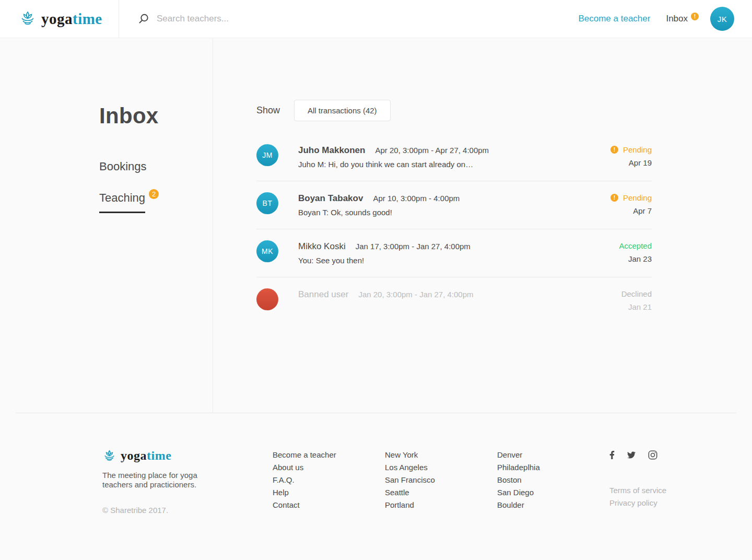  Describe the element at coordinates (329, 493) in the screenshot. I see `footer-link-help: Help` at that location.